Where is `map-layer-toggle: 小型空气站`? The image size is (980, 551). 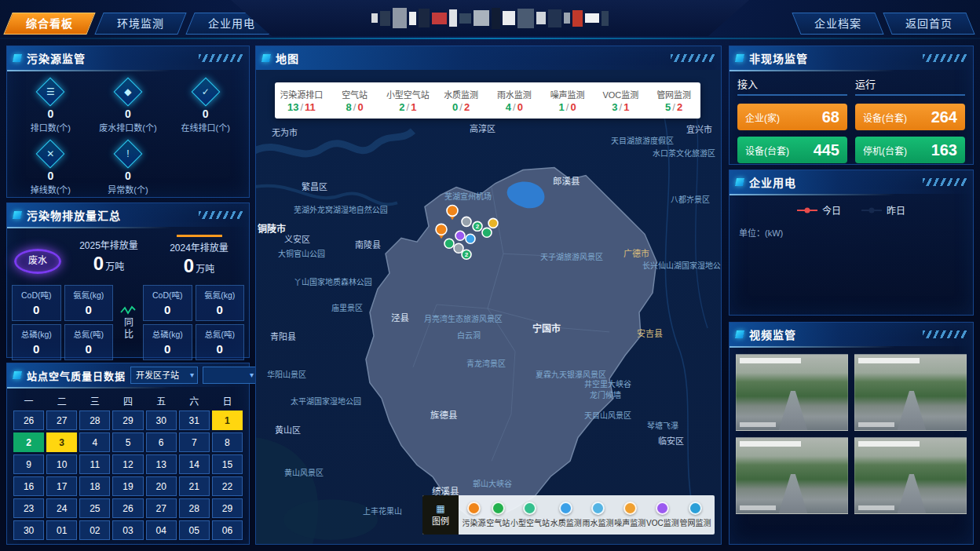 map-layer-toggle: 小型空气站 is located at coordinates (530, 515).